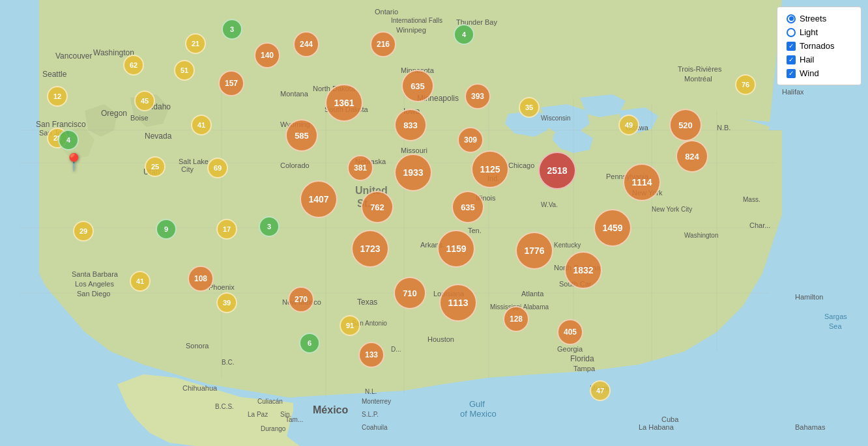 Image resolution: width=868 pixels, height=446 pixels. Describe the element at coordinates (368, 302) in the screenshot. I see `svg-text: Texas` at that location.